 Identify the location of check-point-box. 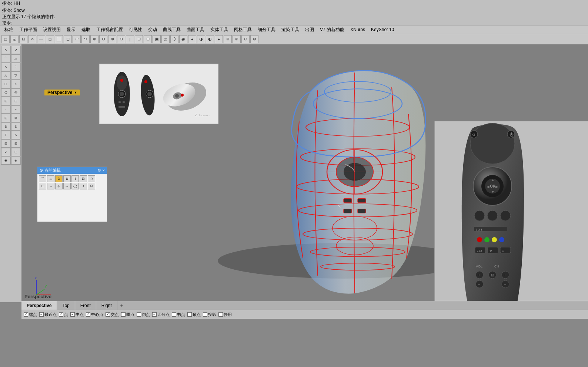
(61, 314).